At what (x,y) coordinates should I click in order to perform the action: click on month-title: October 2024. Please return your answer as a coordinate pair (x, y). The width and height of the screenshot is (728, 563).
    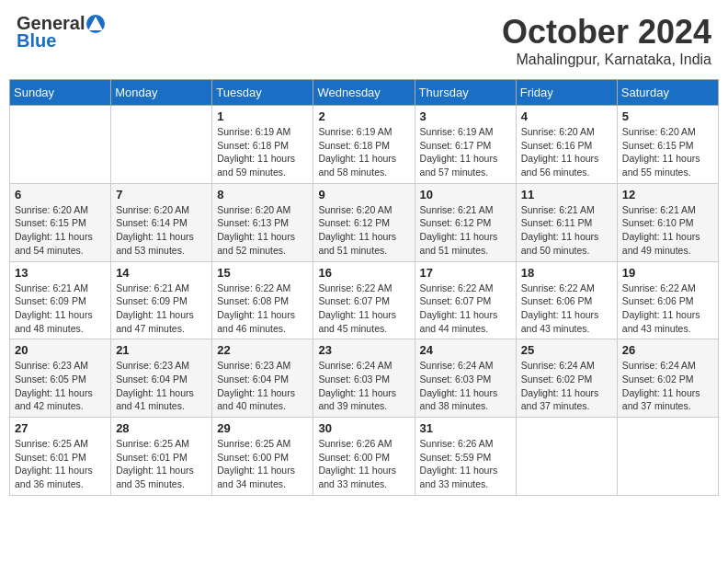
    Looking at the image, I should click on (607, 32).